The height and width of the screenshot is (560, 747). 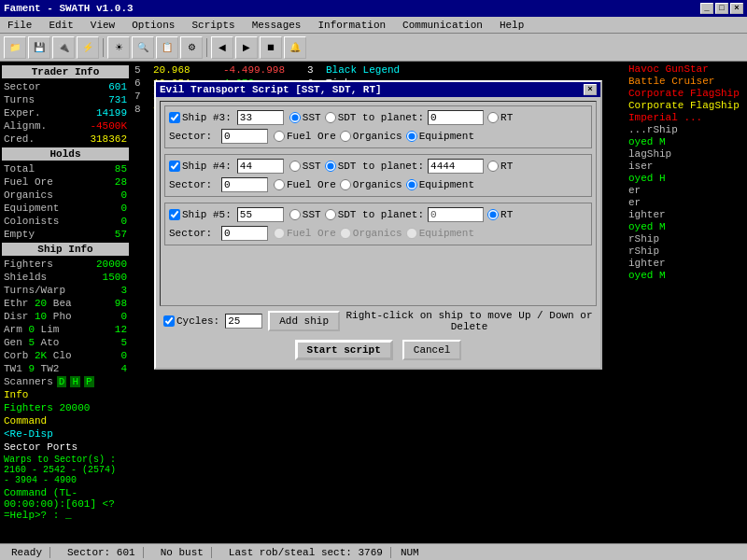 I want to click on ship-3-fuelore-radio, so click(x=279, y=136).